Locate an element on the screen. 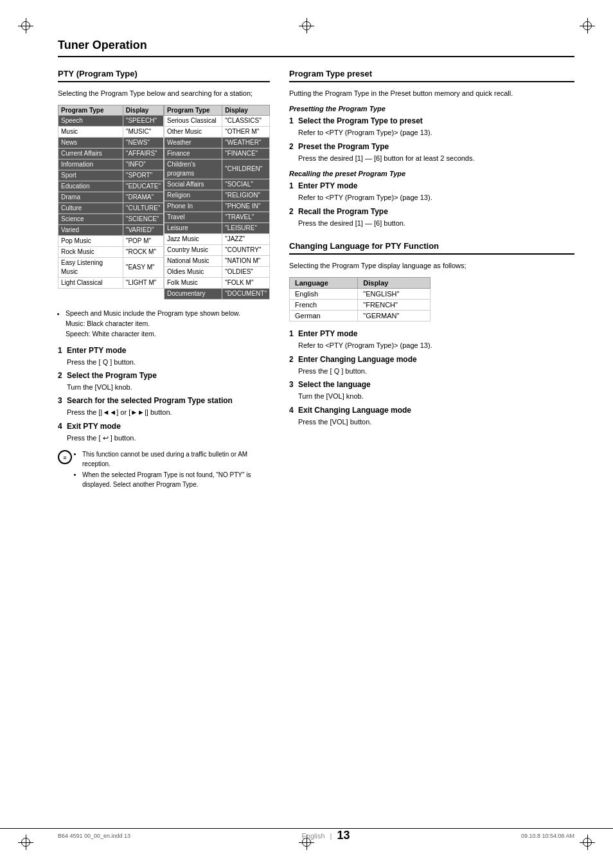 Image resolution: width=613 pixels, height=868 pixels. table-row: Information"INFO" is located at coordinates (111, 165).